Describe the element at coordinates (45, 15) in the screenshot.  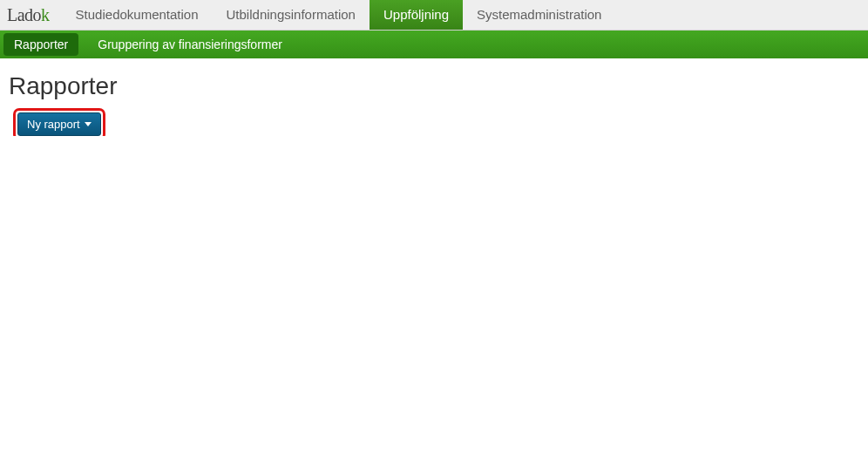
I see `logo-accent: k` at that location.